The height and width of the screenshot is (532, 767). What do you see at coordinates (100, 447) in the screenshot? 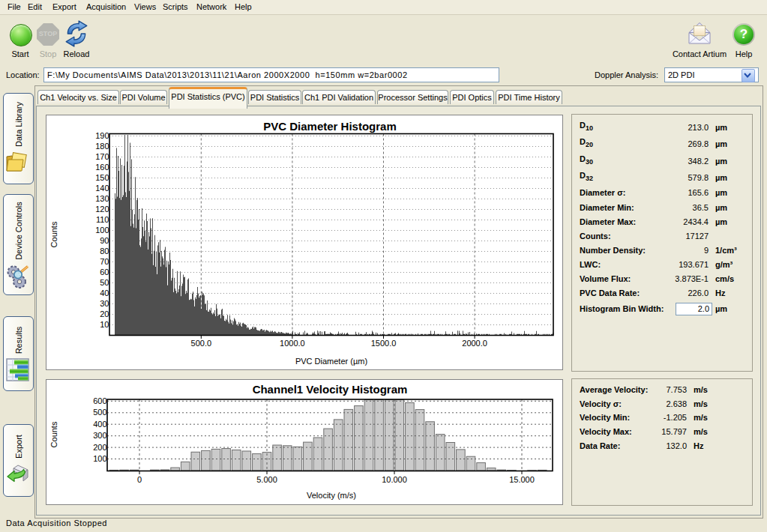
I see `svg-text: 200` at bounding box center [100, 447].